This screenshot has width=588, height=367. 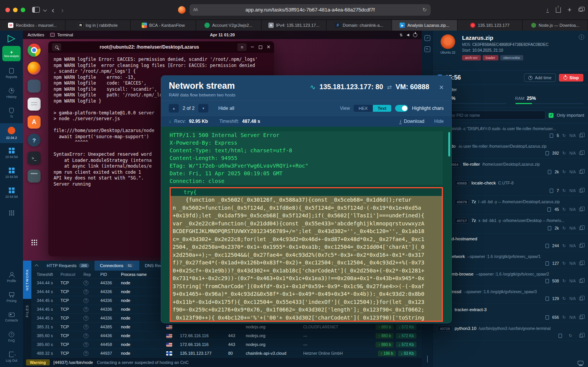 I want to click on reader-text-size-button: AA, so click(x=195, y=10).